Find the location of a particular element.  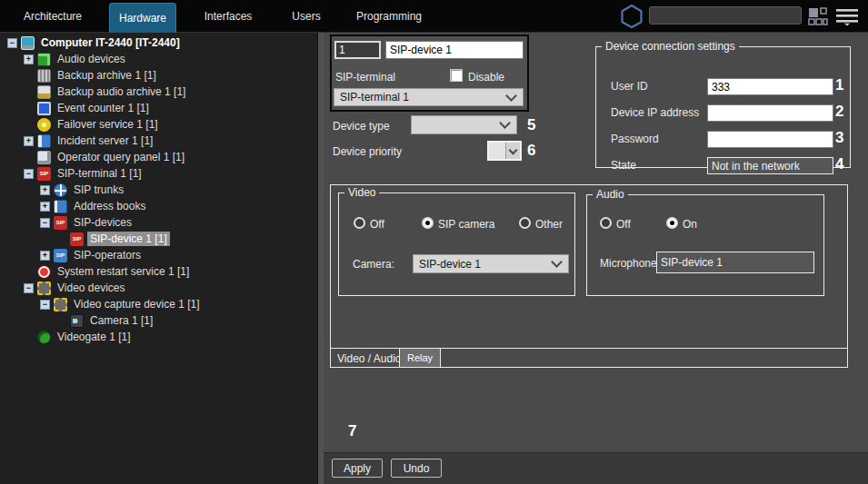

tab-architecture: Architecture is located at coordinates (53, 16).